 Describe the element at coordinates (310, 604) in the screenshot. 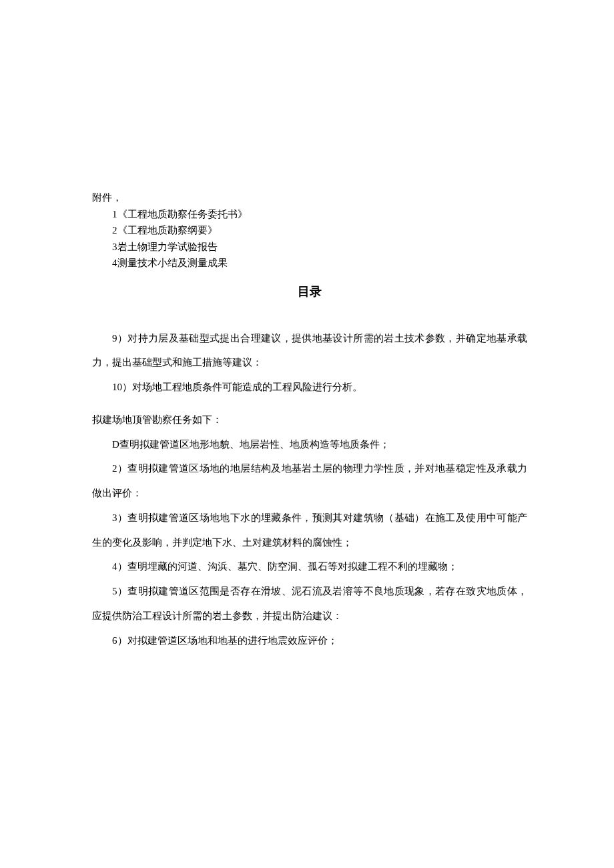

I see `task-item-5: 5）查明拟建管道区范围是否存在滑坡、泥石流及岩溶等不良地质现象，若存在致灾地质体…` at that location.